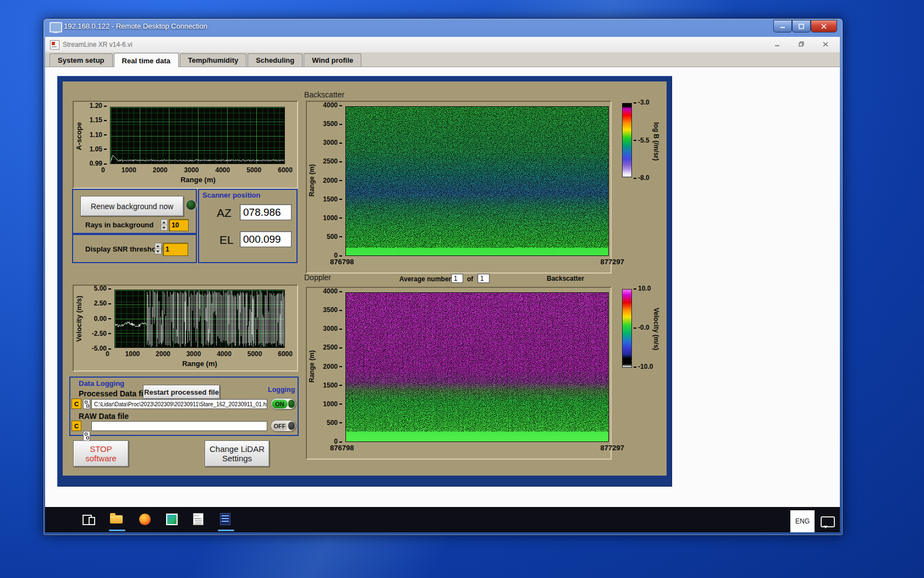  Describe the element at coordinates (114, 394) in the screenshot. I see `processed-data-file-label: Processed Data file` at that location.